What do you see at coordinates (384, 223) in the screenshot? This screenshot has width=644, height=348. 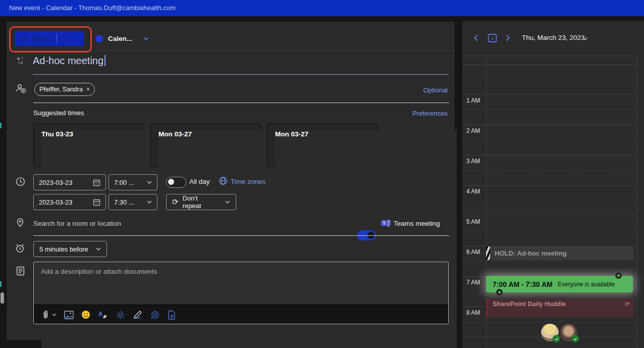 I see `svg-text: T` at bounding box center [384, 223].